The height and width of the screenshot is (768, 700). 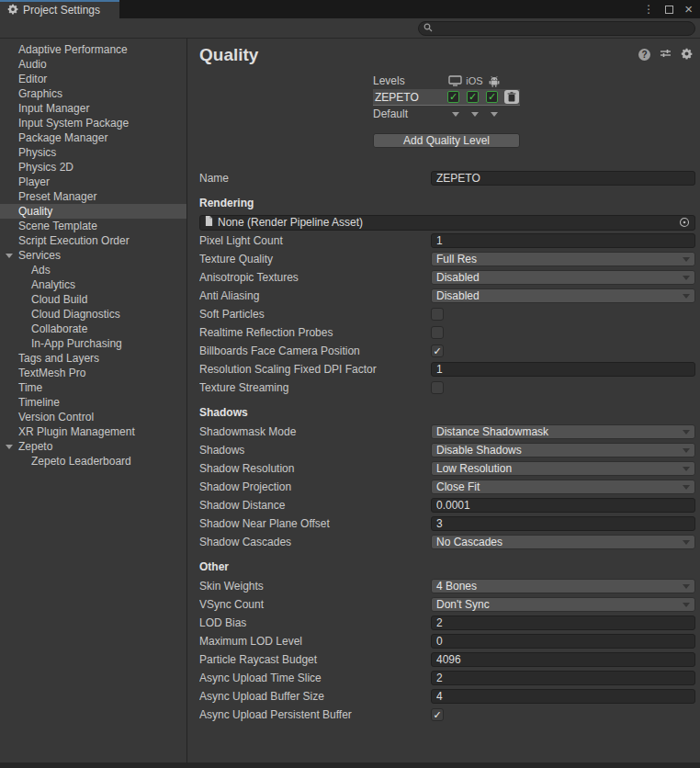 What do you see at coordinates (315, 241) in the screenshot?
I see `setting-label: Pixel Light Count` at bounding box center [315, 241].